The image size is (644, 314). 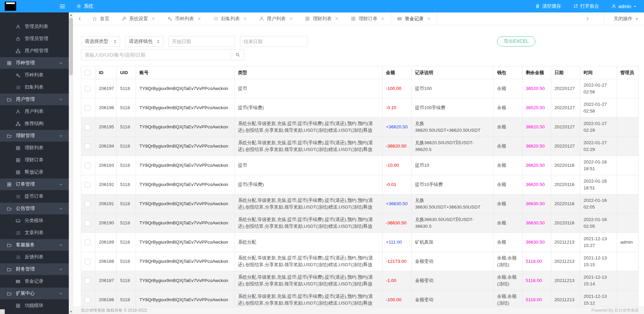 What do you see at coordinates (397, 261) in the screenshot?
I see `cell-amount: -12173.00` at bounding box center [397, 261].